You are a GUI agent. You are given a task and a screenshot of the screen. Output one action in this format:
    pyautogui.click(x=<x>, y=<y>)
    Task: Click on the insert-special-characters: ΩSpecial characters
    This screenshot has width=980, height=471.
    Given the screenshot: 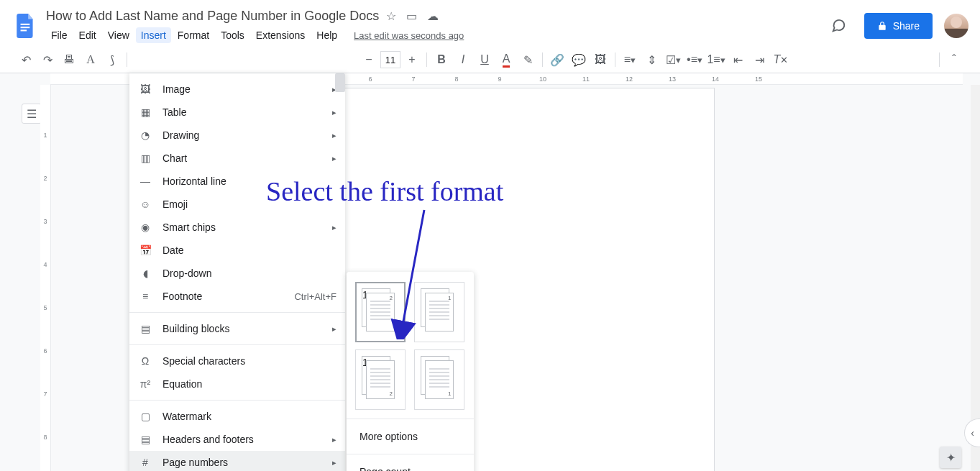 What is the action you would take?
    pyautogui.click(x=237, y=361)
    